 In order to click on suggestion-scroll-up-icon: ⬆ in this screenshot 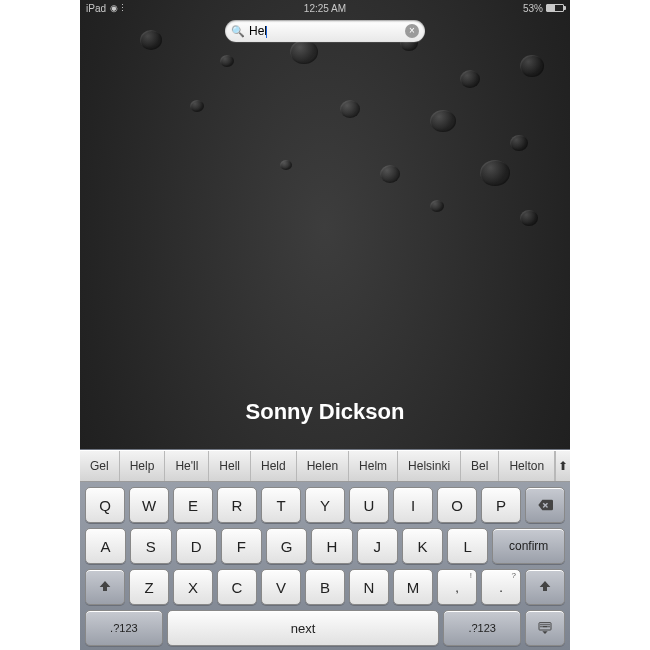, I will do `click(562, 466)`.